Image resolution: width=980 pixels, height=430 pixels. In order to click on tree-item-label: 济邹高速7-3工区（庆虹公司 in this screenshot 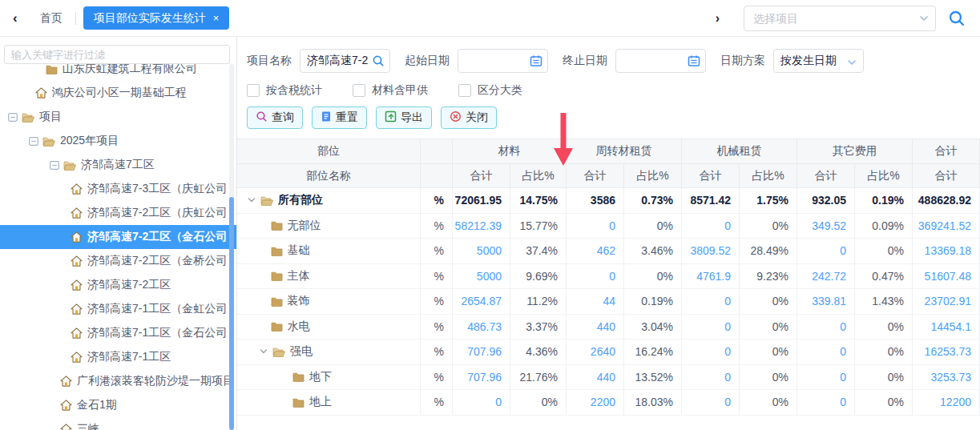, I will do `click(157, 189)`.